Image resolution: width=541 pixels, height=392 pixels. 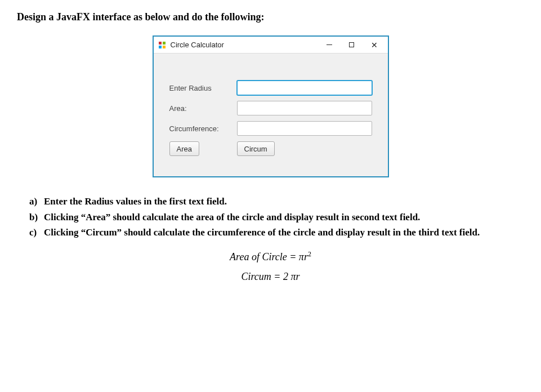 What do you see at coordinates (203, 108) in the screenshot?
I see `area-label: Area:` at bounding box center [203, 108].